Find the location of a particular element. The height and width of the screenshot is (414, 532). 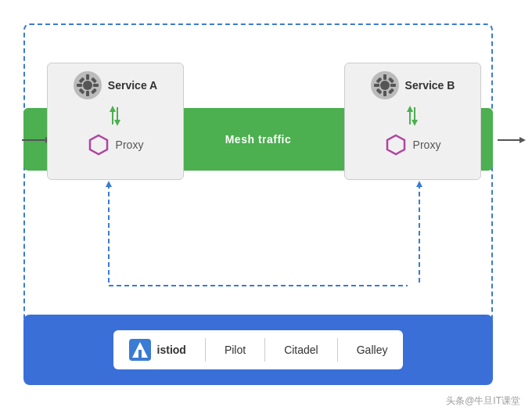

citadel-label: Citadel is located at coordinates (301, 350).